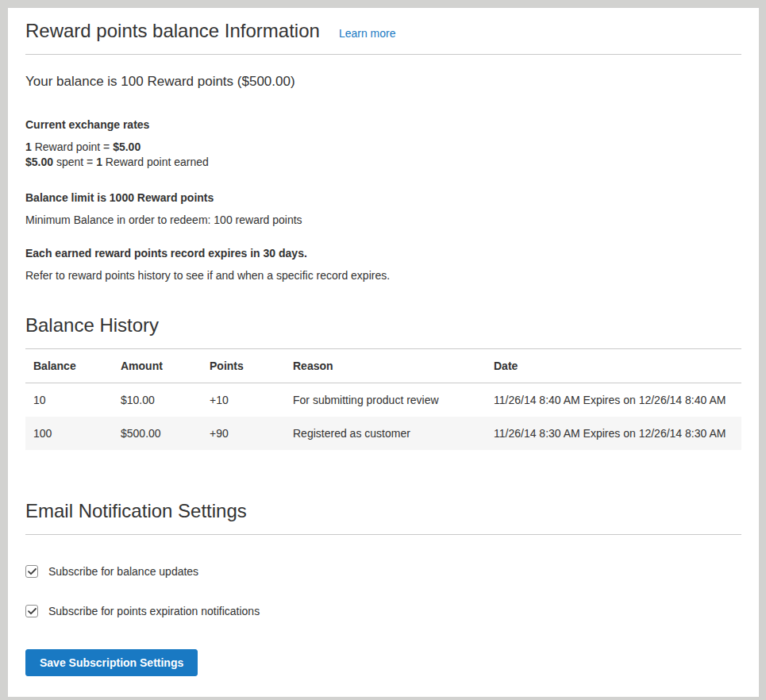  What do you see at coordinates (383, 275) in the screenshot?
I see `expiry-note-text: Refer to reward points history to see if…` at bounding box center [383, 275].